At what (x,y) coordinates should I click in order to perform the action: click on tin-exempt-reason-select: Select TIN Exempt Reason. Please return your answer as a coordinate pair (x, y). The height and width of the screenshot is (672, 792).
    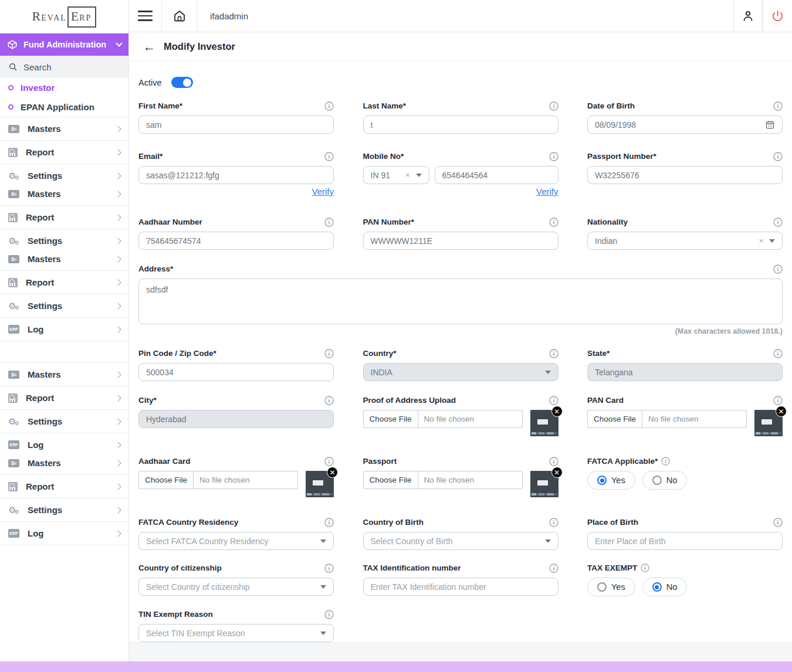
    Looking at the image, I should click on (236, 633).